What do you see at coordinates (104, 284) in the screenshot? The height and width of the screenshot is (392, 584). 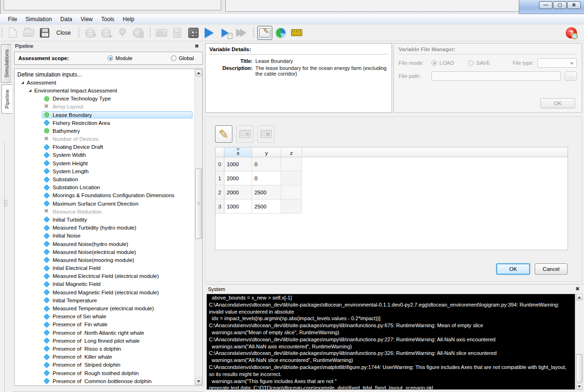 I see `tree-item: Intial Magnetic Field` at bounding box center [104, 284].